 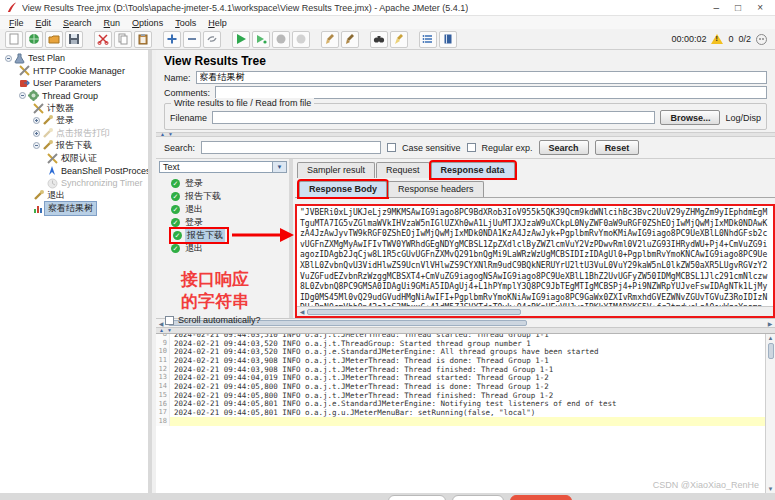 What do you see at coordinates (192, 40) in the screenshot?
I see `remove-element-button` at bounding box center [192, 40].